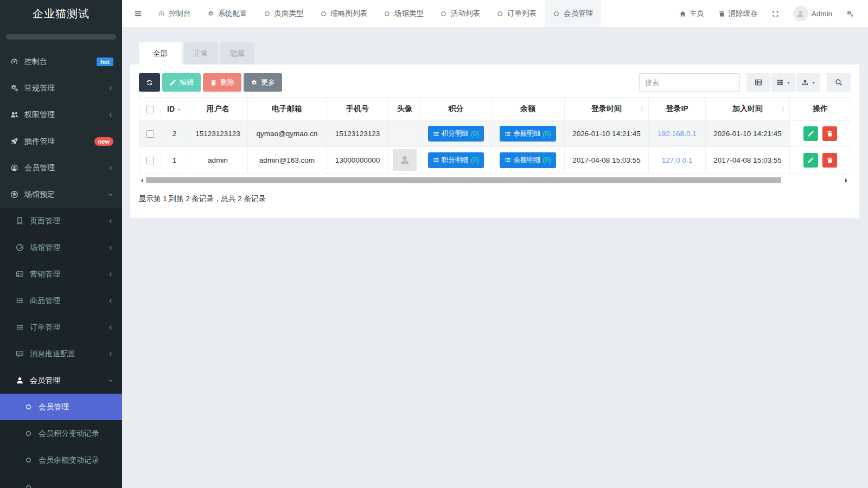 The height and width of the screenshot is (488, 868). Describe the element at coordinates (783, 82) in the screenshot. I see `columns-dropdown-button` at that location.